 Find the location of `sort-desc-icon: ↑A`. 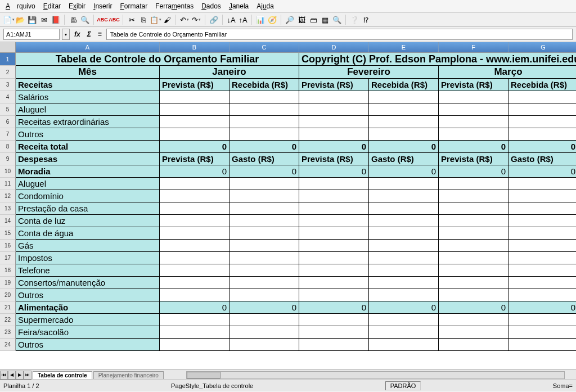

sort-desc-icon: ↑A is located at coordinates (243, 20).